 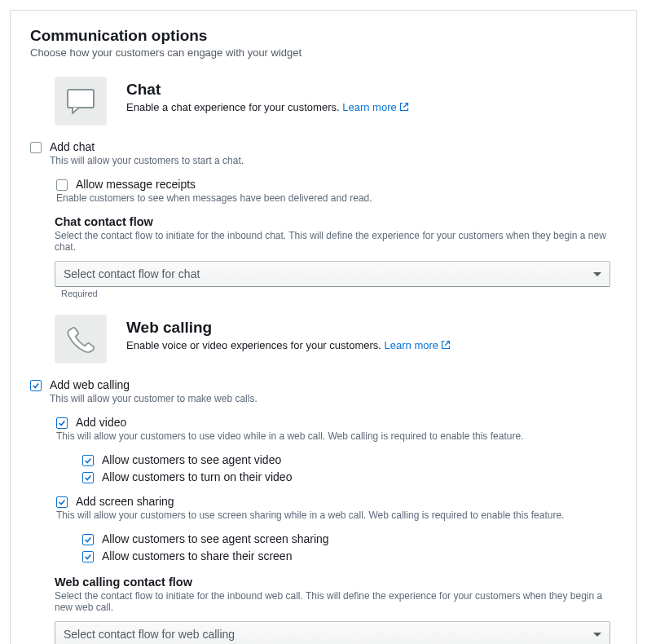 I want to click on chat-flow-required: Required, so click(x=339, y=293).